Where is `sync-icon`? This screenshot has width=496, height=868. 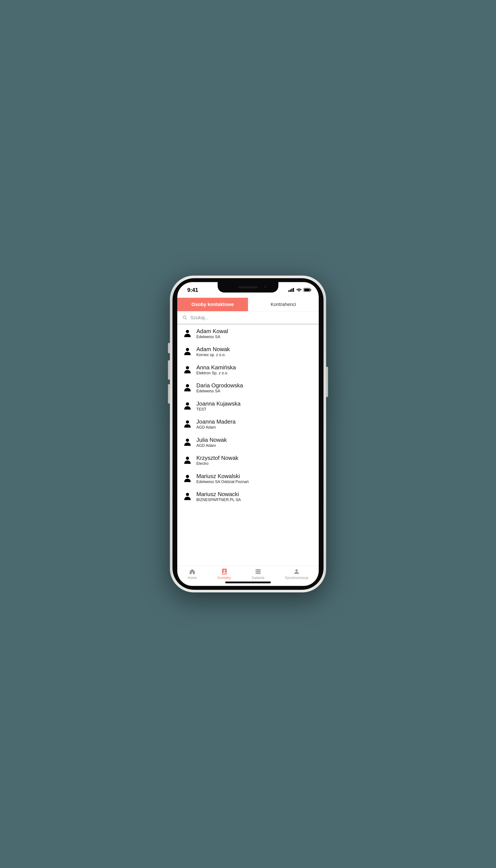 sync-icon is located at coordinates (296, 572).